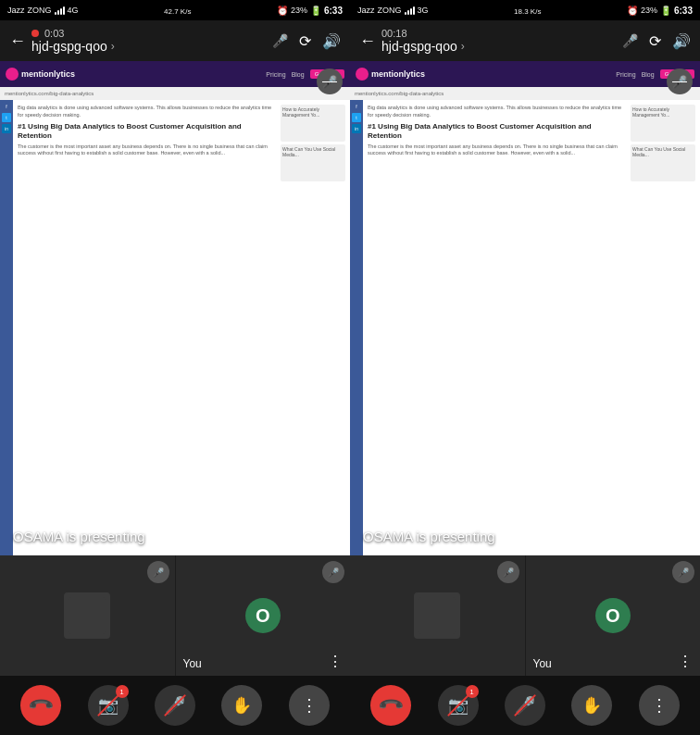 This screenshot has width=700, height=735. What do you see at coordinates (423, 33) in the screenshot?
I see `call-timer-right: 00:18` at bounding box center [423, 33].